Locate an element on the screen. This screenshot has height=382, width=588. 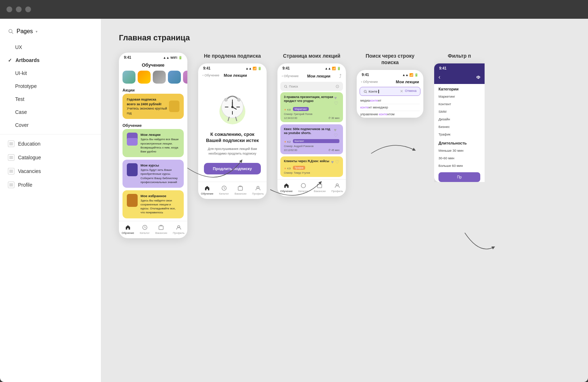
sidebar-item-education: Education is located at coordinates (50, 144).